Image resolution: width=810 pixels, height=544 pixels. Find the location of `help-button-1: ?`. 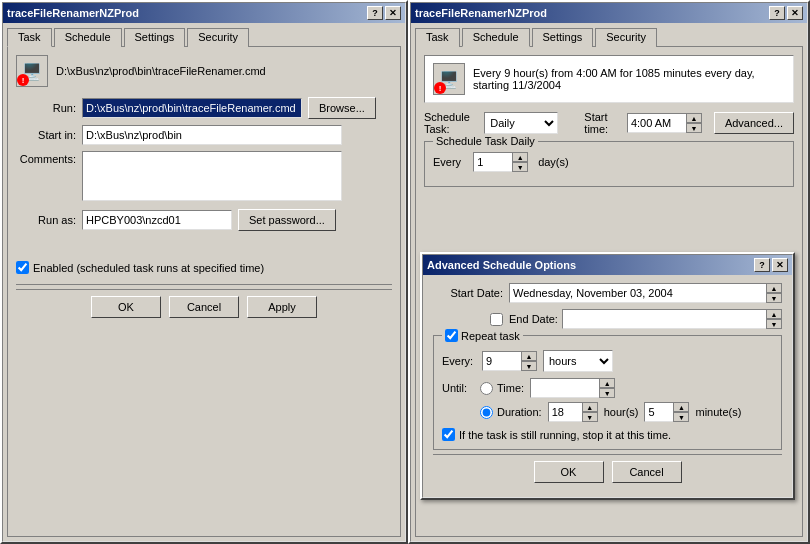

help-button-1: ? is located at coordinates (375, 13).